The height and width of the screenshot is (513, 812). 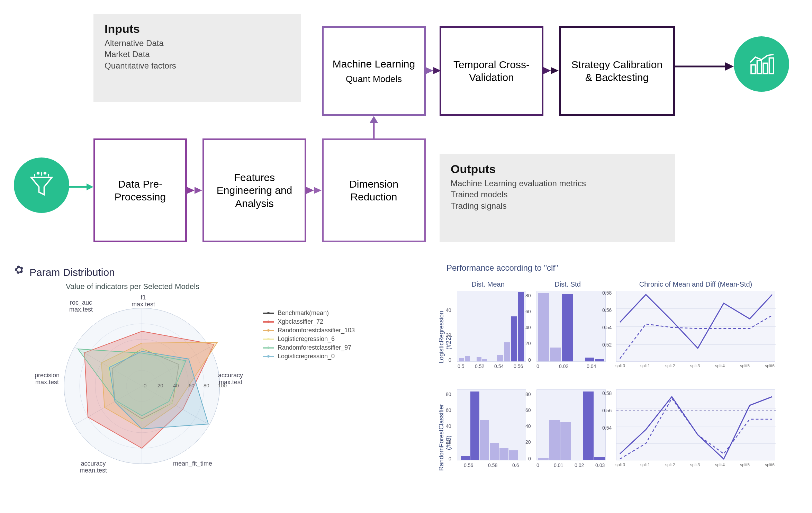 I want to click on axis-fit: mean_fit_time, so click(x=192, y=464).